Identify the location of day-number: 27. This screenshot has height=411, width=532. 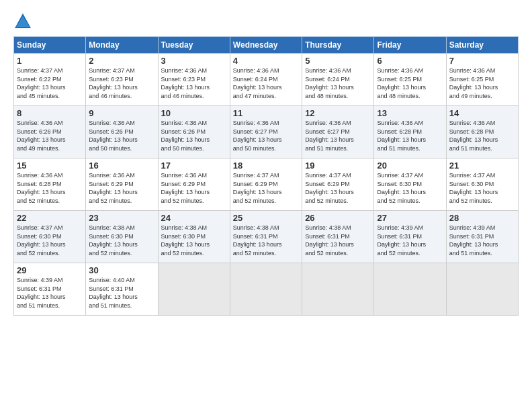
(410, 218).